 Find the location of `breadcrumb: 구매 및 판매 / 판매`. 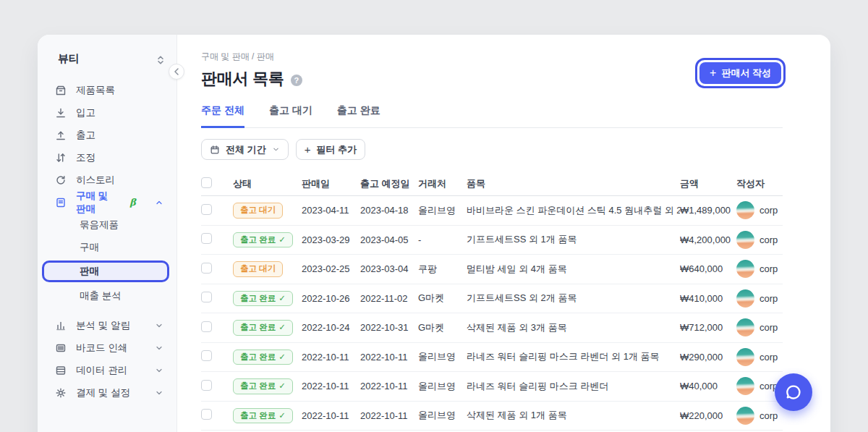

breadcrumb: 구매 및 판매 / 판매 is located at coordinates (492, 56).